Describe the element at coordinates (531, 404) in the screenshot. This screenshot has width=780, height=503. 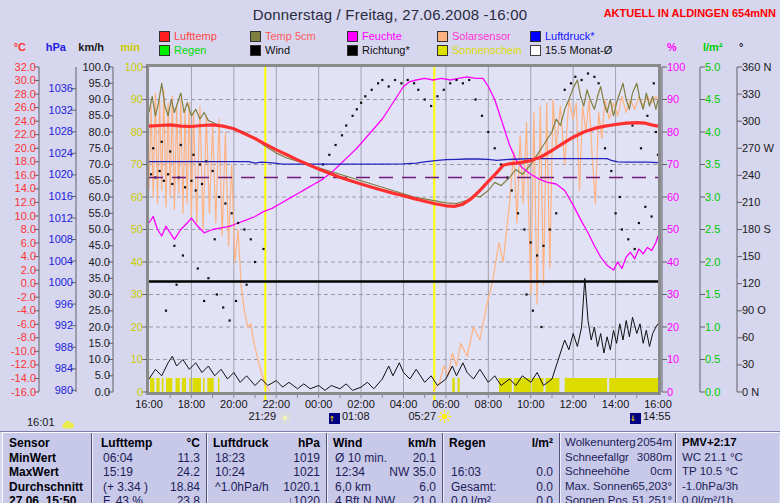
I see `svg-text: 10:00` at that location.